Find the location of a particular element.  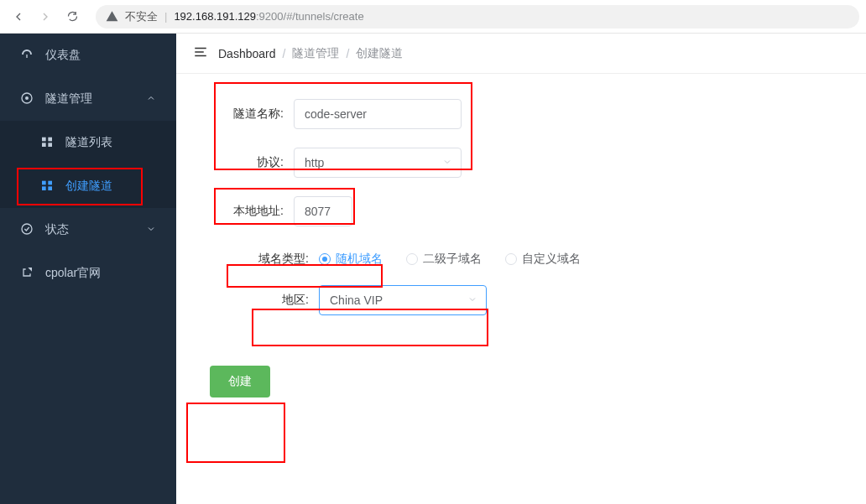

url-text: 192.168.191.129:9200/#/tunnels/create is located at coordinates (269, 17).